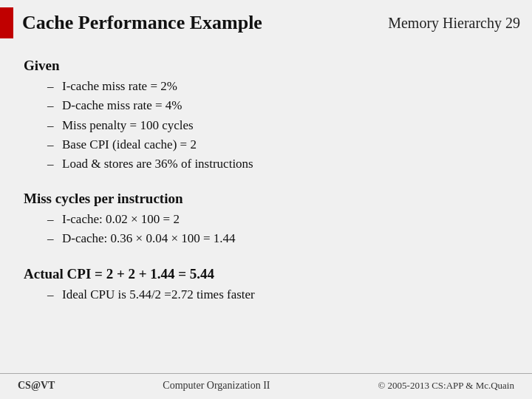  What do you see at coordinates (36, 386) in the screenshot?
I see `footer-left: CS@VT` at bounding box center [36, 386].